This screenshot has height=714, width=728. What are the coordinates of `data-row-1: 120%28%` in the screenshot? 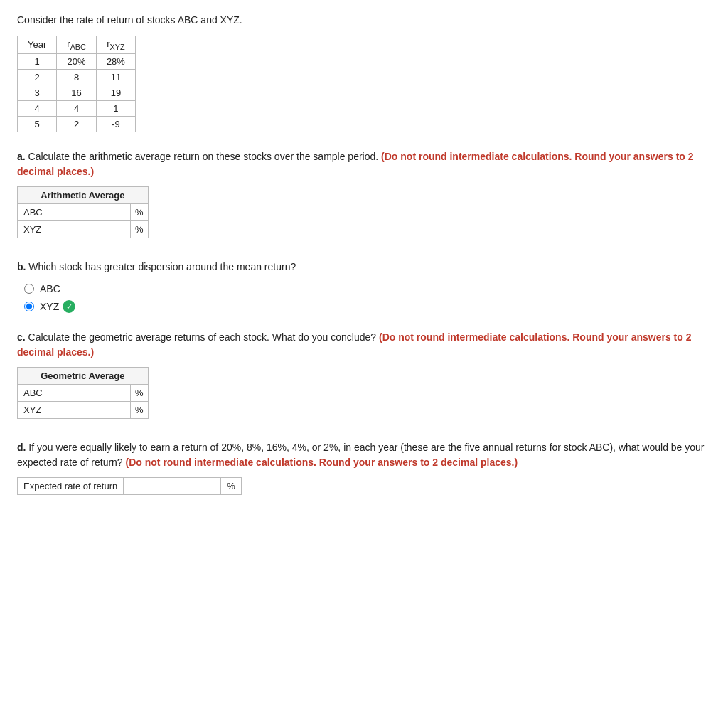 It's located at (77, 61).